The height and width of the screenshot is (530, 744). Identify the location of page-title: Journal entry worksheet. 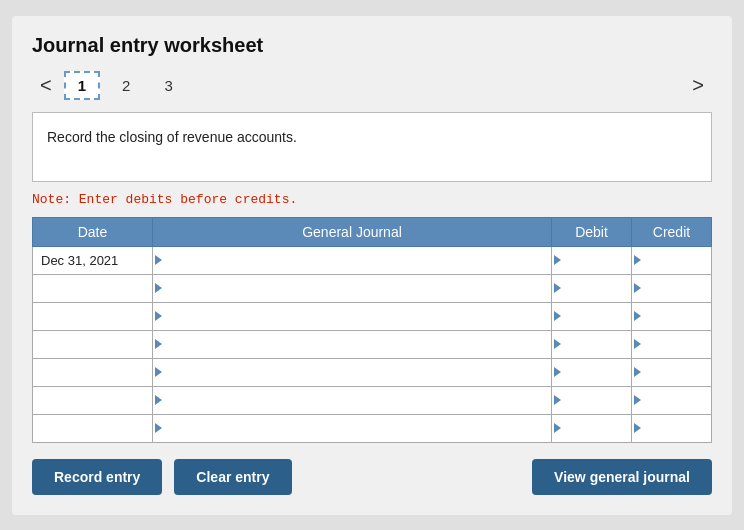
(372, 46).